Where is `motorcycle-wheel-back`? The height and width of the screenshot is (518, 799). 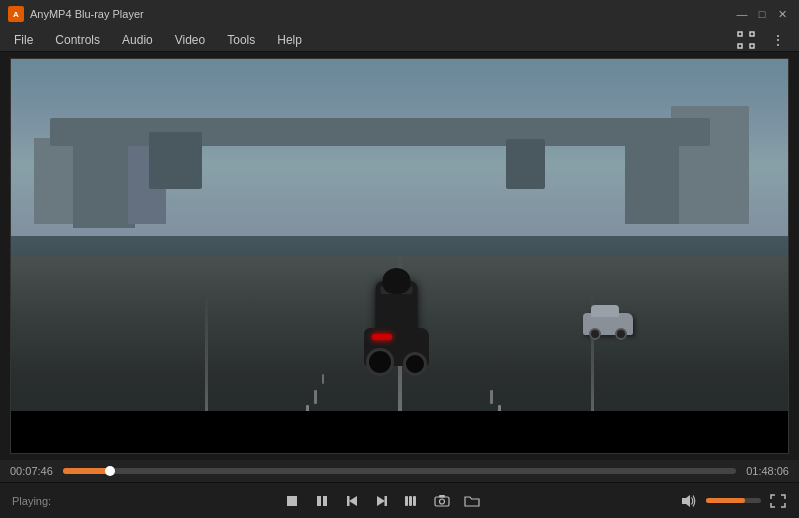 motorcycle-wheel-back is located at coordinates (380, 362).